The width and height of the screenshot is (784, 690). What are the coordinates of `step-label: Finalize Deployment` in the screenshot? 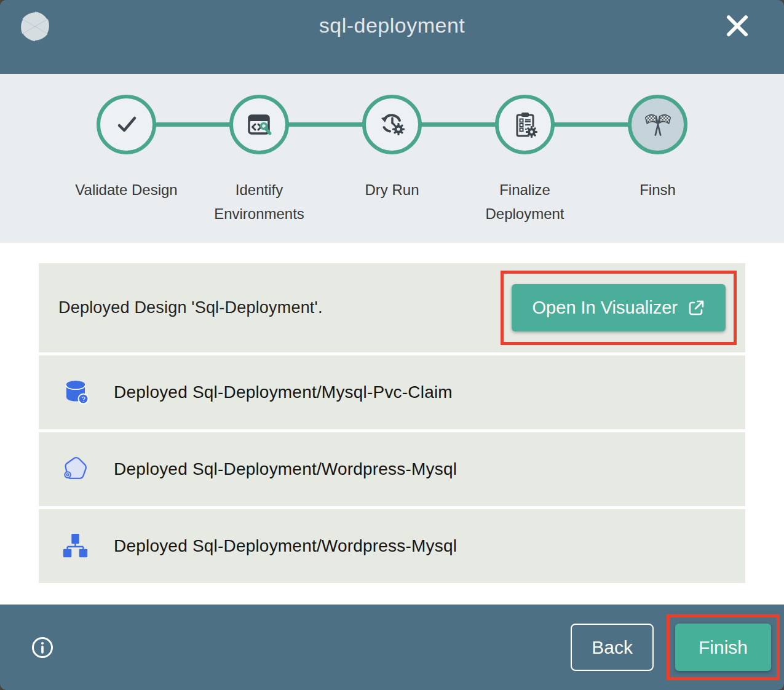 It's located at (525, 202).